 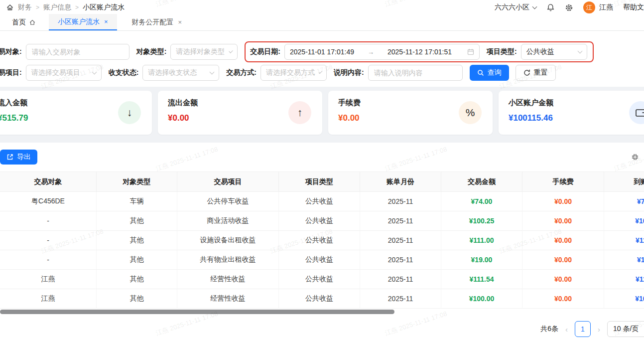 I want to click on trade-date-label: 交易日期:, so click(x=265, y=52).